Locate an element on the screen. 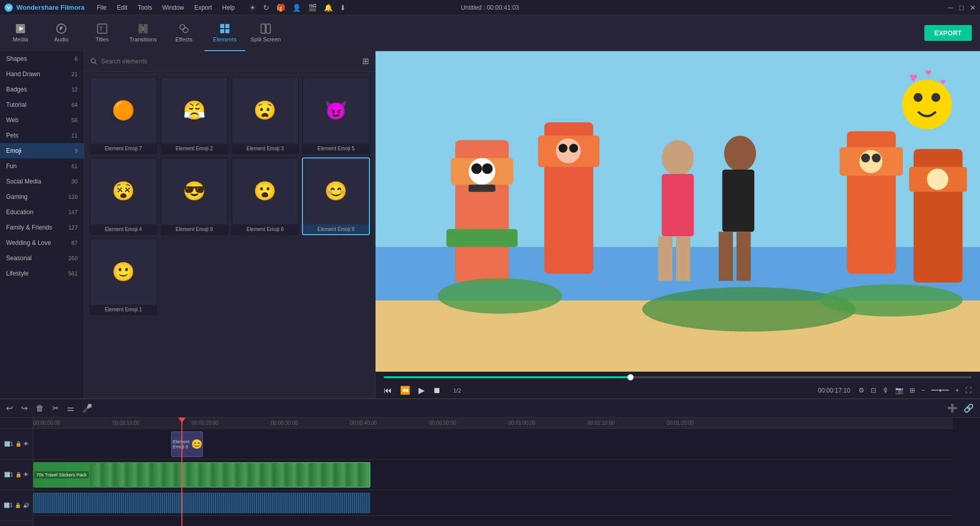  close-button: ✕ is located at coordinates (973, 8).